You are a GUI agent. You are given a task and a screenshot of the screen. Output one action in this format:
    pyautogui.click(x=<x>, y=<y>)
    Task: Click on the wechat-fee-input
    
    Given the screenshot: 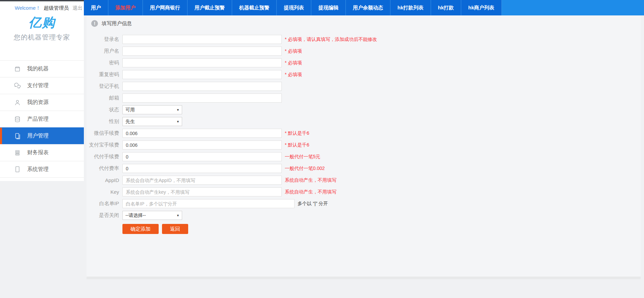 What is the action you would take?
    pyautogui.click(x=202, y=133)
    